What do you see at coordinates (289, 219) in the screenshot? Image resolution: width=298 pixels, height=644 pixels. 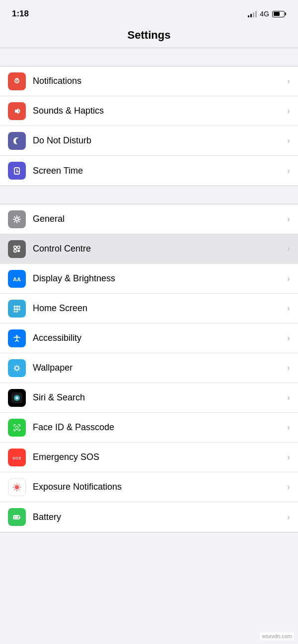 I see `general-chevron: ›` at bounding box center [289, 219].